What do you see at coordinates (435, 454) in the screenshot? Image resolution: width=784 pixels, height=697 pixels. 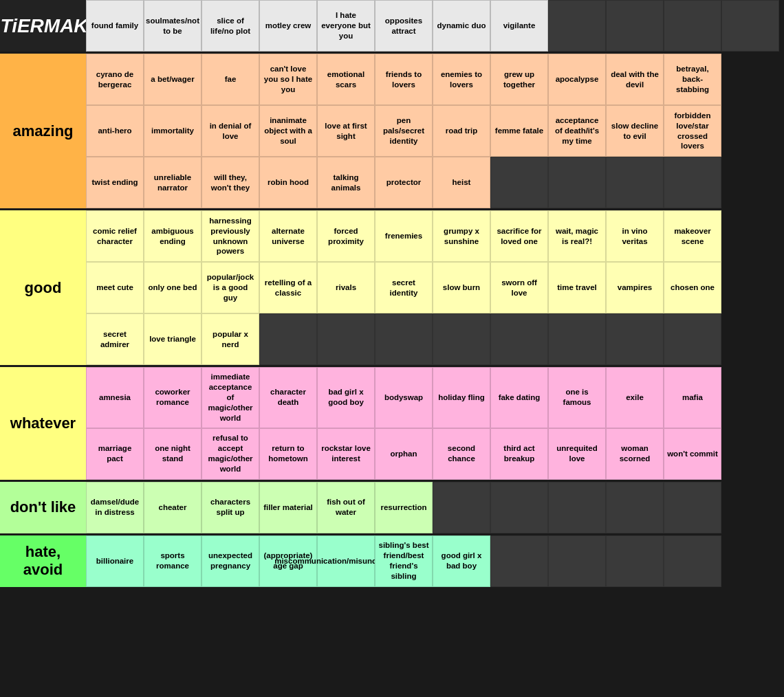 I see `trope-row: marriage pactone night standrefusal to a…` at bounding box center [435, 454].